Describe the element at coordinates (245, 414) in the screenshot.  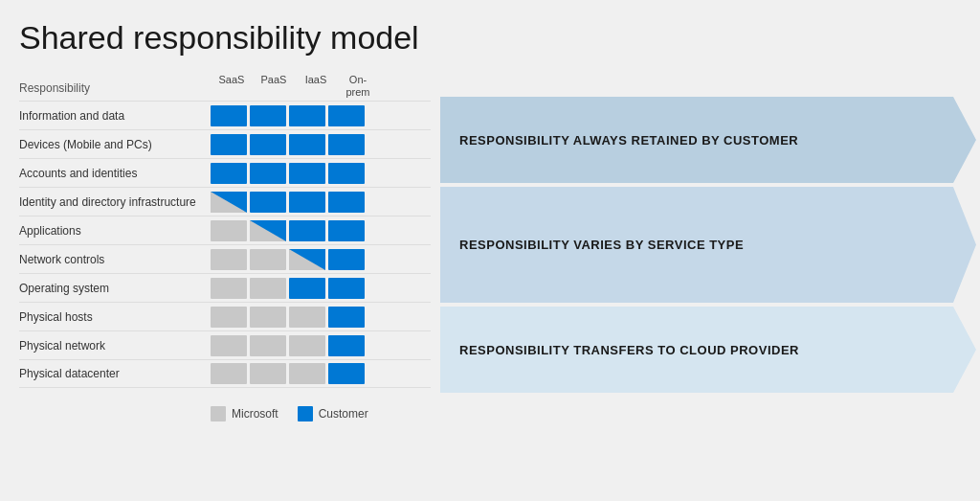
I see `legend-microsoft: Microsoft` at that location.